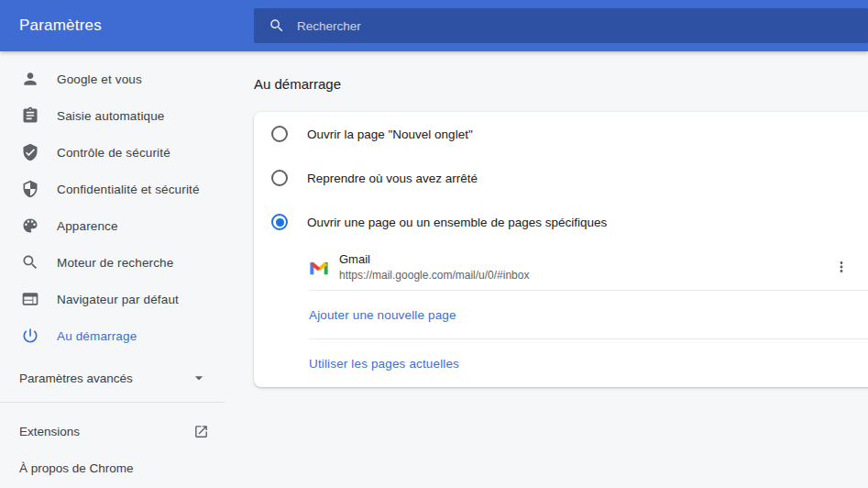  What do you see at coordinates (88, 226) in the screenshot?
I see `sidebar-item-label: Apparence` at bounding box center [88, 226].